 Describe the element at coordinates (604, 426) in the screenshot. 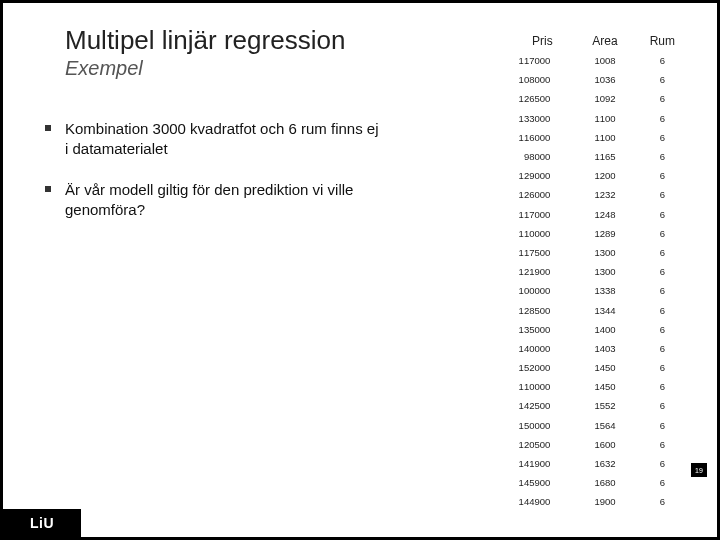

I see `cell-area: 1564` at that location.